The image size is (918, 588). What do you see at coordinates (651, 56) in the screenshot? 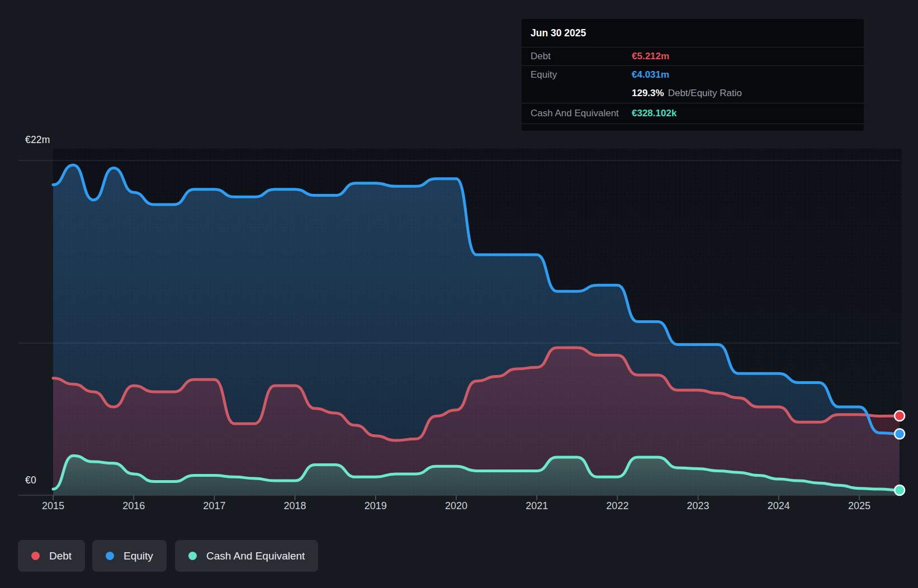
I see `tooltip-debt-value: €5.212m` at bounding box center [651, 56].